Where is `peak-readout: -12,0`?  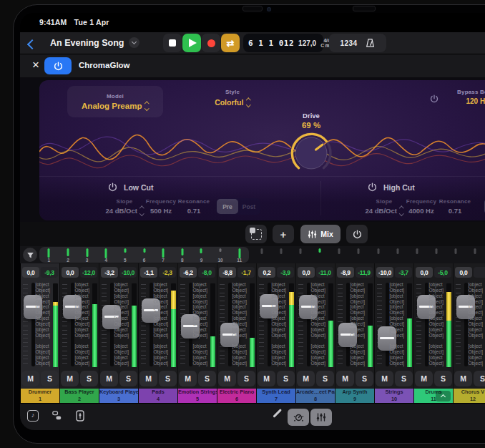
peak-readout: -12,0 is located at coordinates (89, 272).